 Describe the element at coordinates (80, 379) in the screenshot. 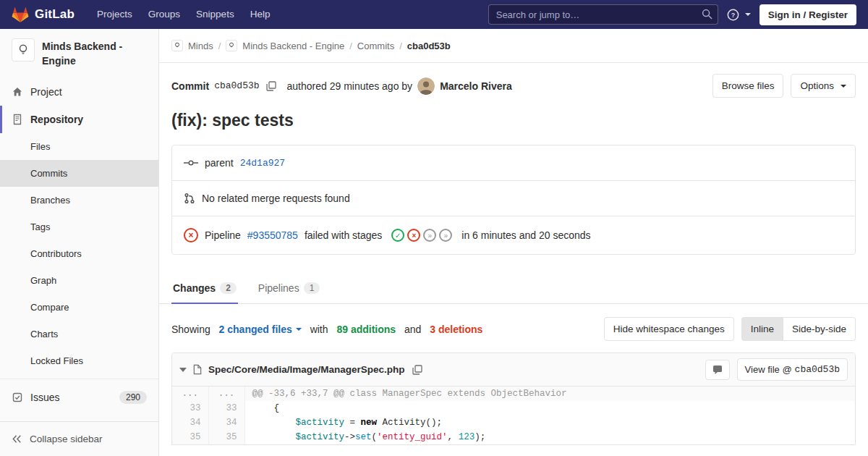

I see `sidebar-divider` at that location.